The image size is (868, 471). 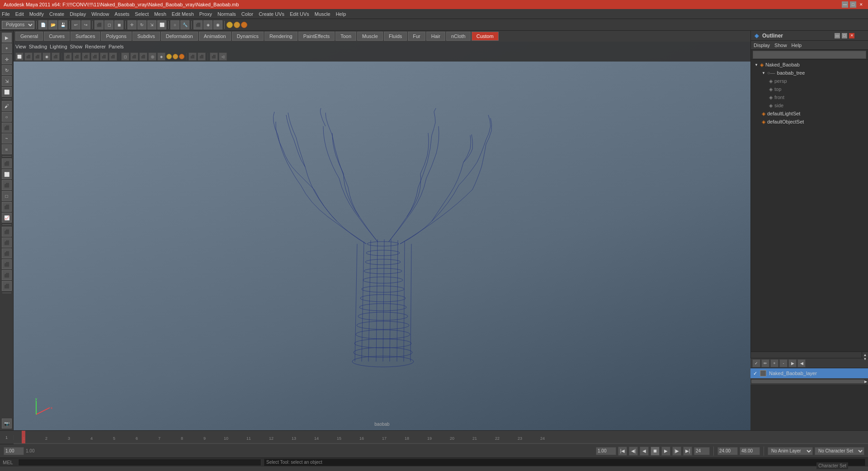 I want to click on vp-icon14: ⬛, so click(x=143, y=57).